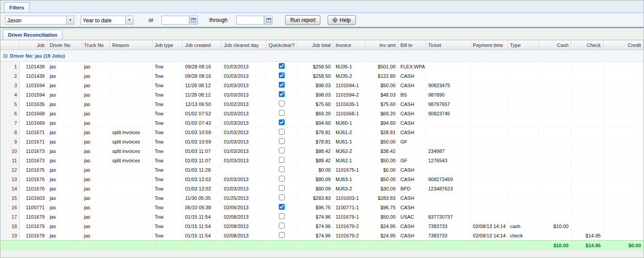 The height and width of the screenshot is (258, 644). I want to click on cell: 10, so click(10, 151).